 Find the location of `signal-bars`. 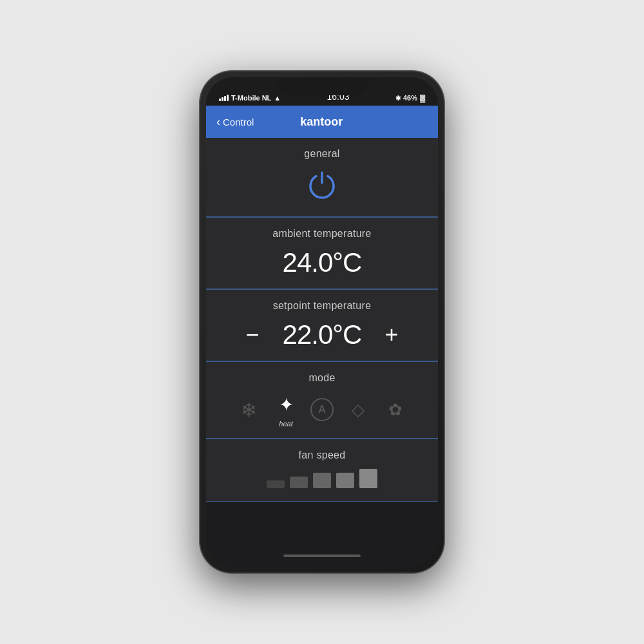

signal-bars is located at coordinates (224, 98).